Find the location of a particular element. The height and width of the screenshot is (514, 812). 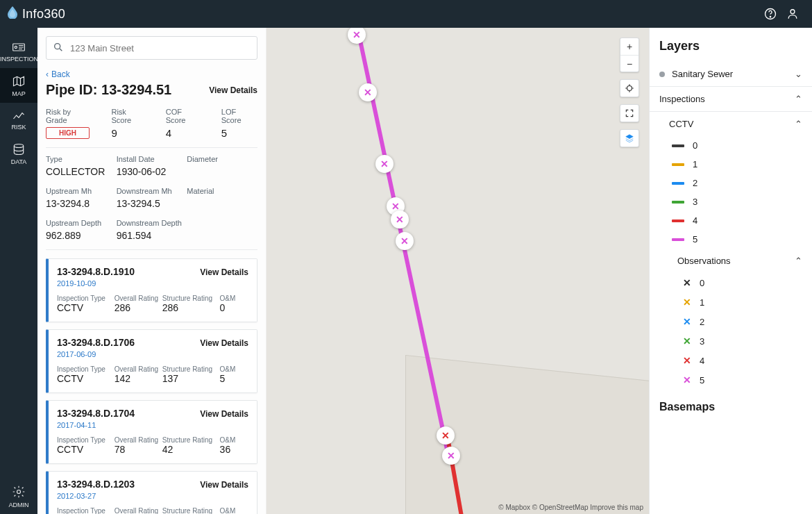

inspection-title: 13-3294.8.D.1704 is located at coordinates (96, 413).